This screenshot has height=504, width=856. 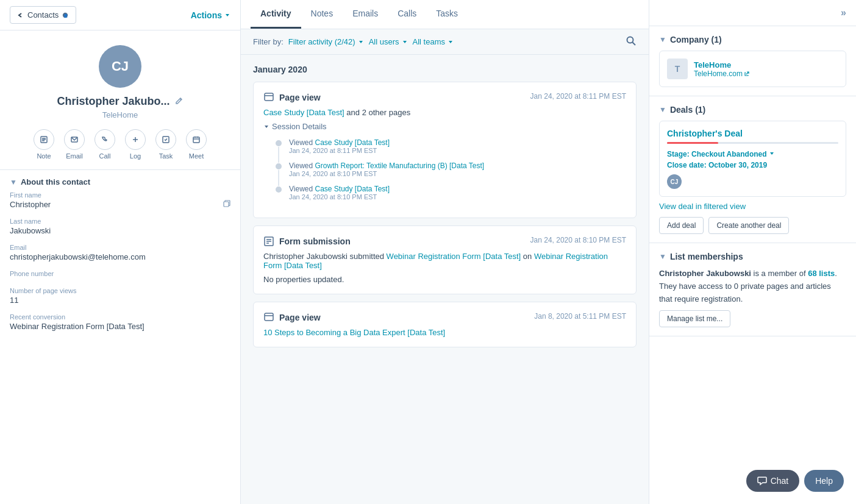 I want to click on note-button: Note, so click(x=44, y=144).